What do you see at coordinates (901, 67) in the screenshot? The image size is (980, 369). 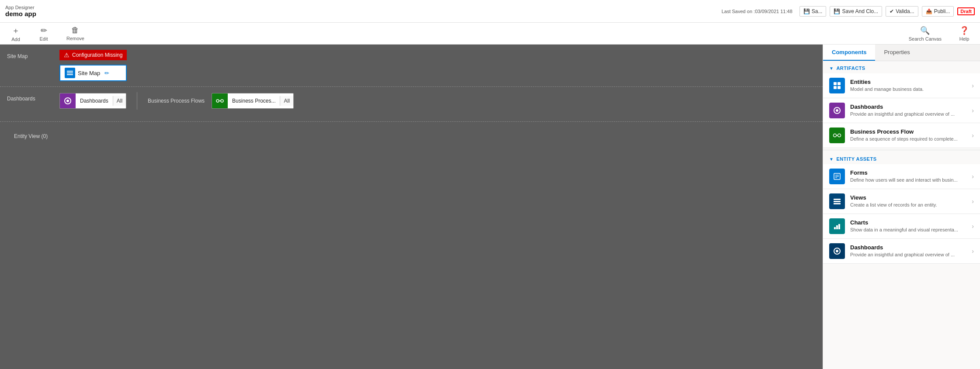 I see `artifacts-header: ▼ ARTIFACTS` at bounding box center [901, 67].